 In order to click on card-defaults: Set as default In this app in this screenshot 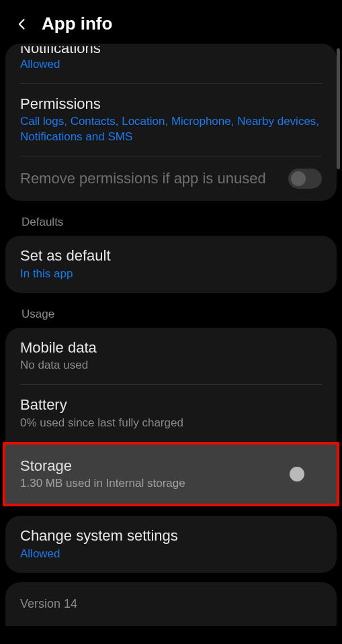, I will do `click(171, 264)`.